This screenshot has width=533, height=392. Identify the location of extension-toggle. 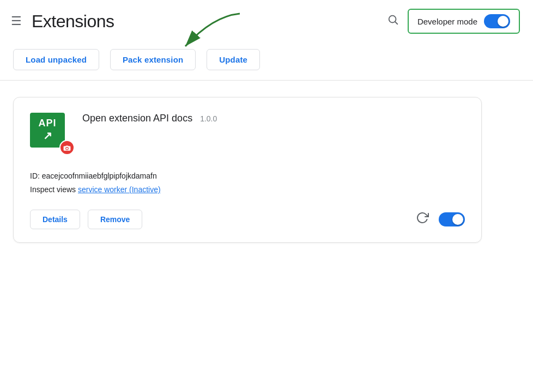
(452, 219).